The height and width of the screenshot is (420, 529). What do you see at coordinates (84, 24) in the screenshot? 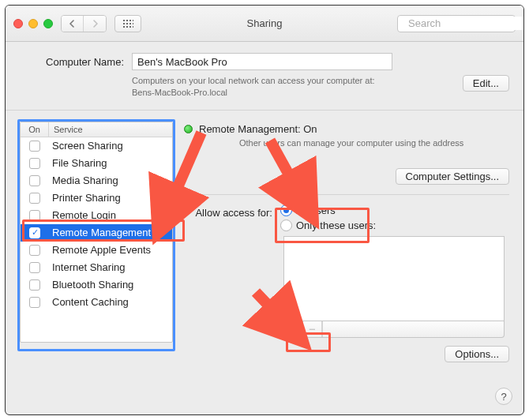
I see `nav-back-forward` at bounding box center [84, 24].